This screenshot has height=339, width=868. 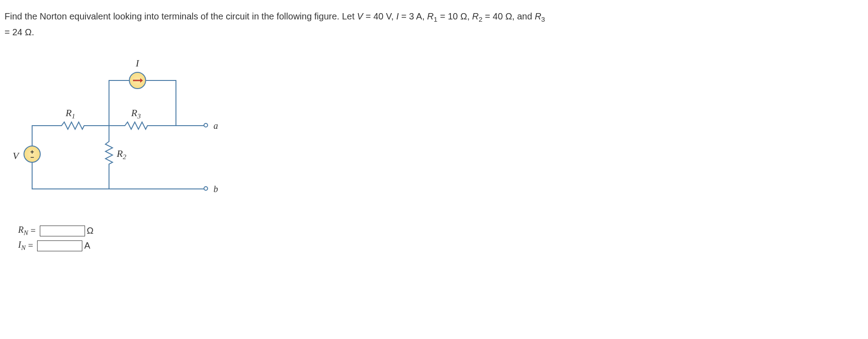 I want to click on circuit-diagram: I R1 R3 a + − V R2 b, so click(x=131, y=134).